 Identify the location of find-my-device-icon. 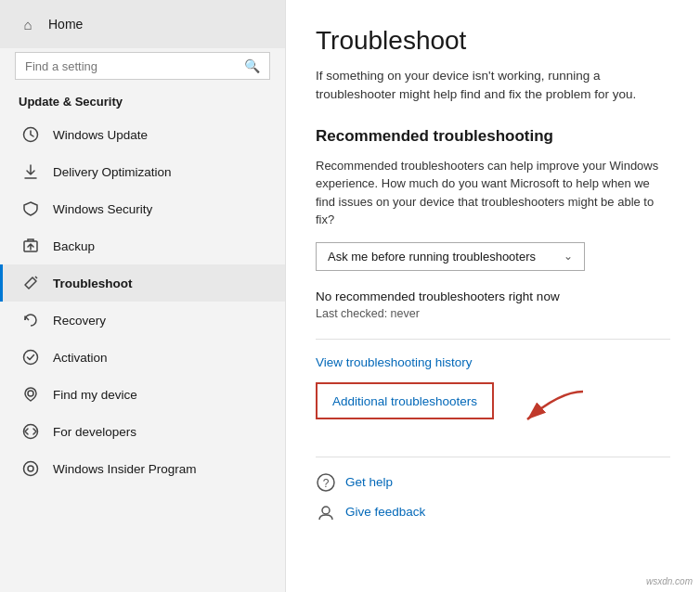
(31, 394).